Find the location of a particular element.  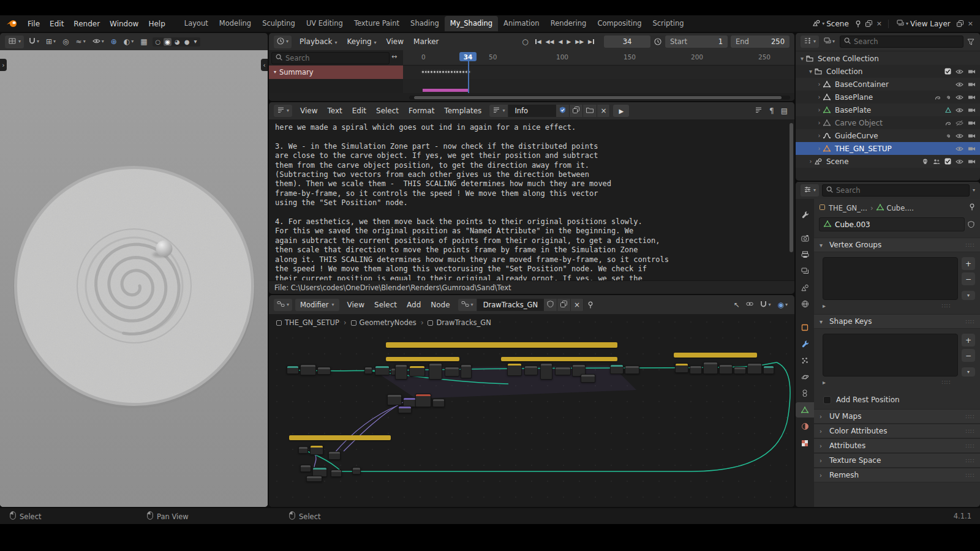

parent-tree-button: ↖ is located at coordinates (736, 305).